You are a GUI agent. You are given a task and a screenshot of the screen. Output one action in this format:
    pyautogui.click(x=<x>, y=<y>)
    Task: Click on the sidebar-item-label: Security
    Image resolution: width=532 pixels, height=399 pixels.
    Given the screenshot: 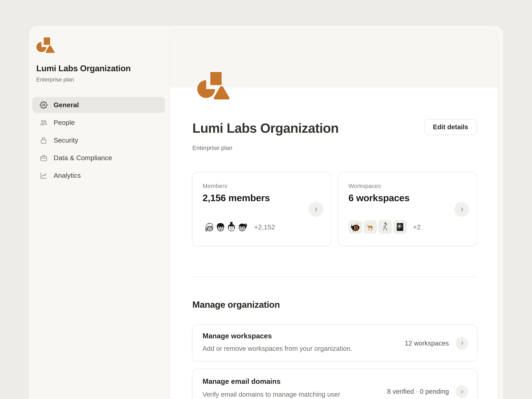 What is the action you would take?
    pyautogui.click(x=66, y=140)
    